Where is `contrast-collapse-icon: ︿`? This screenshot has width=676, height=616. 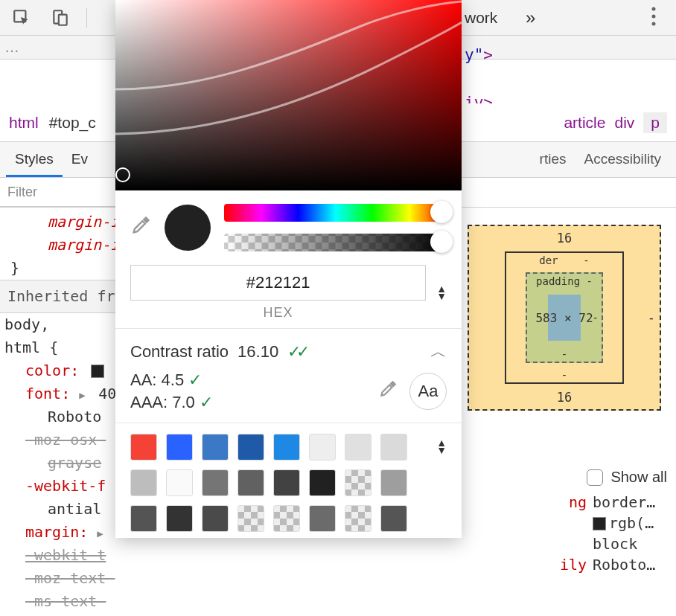
contrast-collapse-icon: ︿ is located at coordinates (439, 352).